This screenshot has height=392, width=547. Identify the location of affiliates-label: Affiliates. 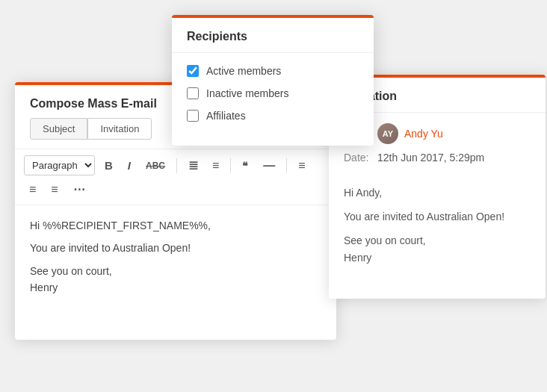
(226, 116).